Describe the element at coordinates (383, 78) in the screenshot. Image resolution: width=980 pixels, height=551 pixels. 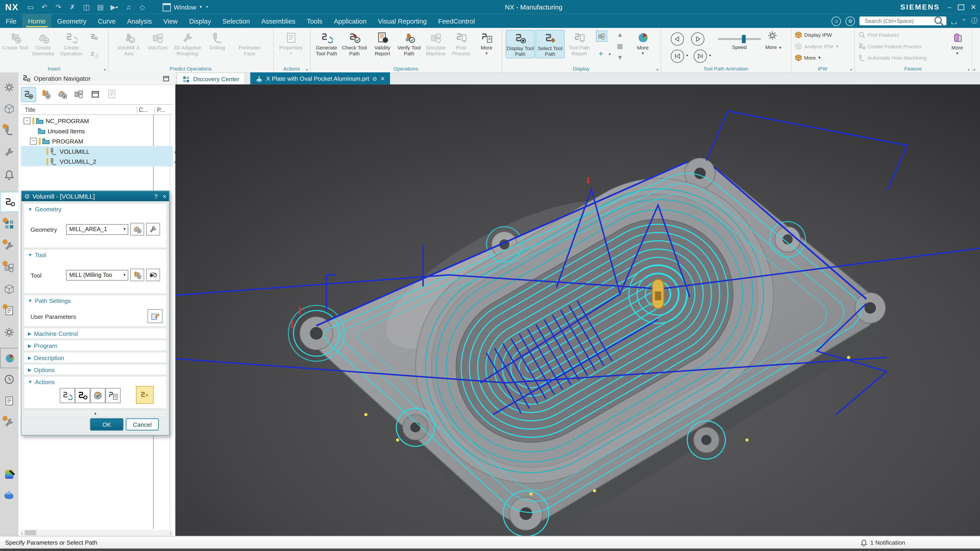
I see `close-tab-icon: ✕` at that location.